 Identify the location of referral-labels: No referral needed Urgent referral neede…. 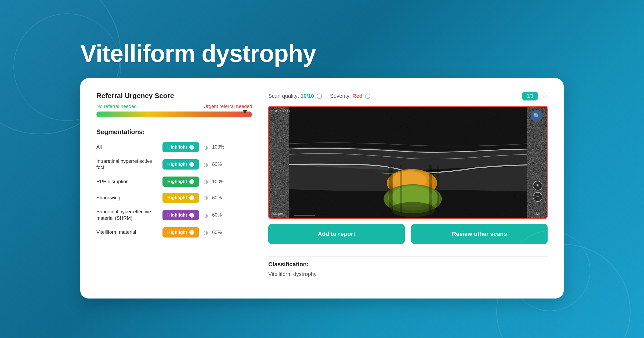
(174, 106).